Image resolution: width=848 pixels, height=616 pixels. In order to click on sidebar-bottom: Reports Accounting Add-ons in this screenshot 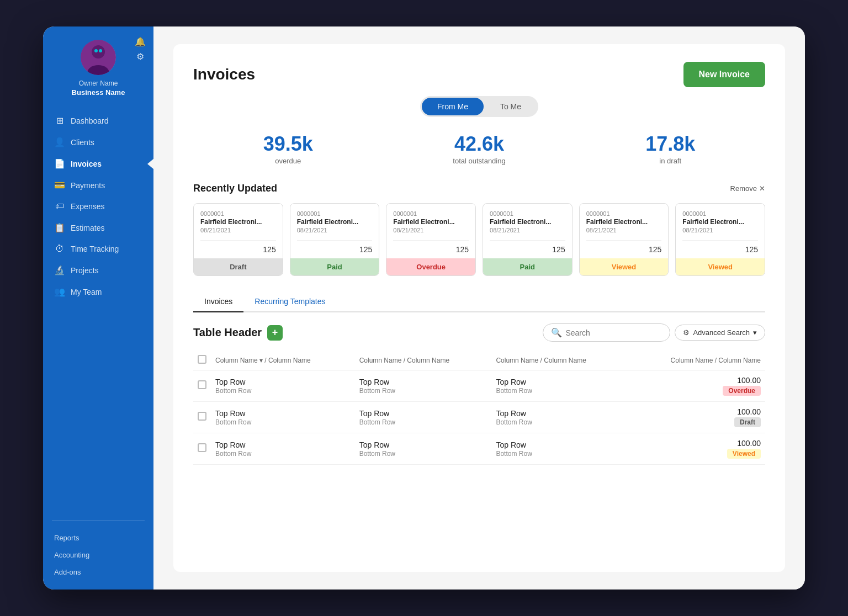, I will do `click(98, 557)`.